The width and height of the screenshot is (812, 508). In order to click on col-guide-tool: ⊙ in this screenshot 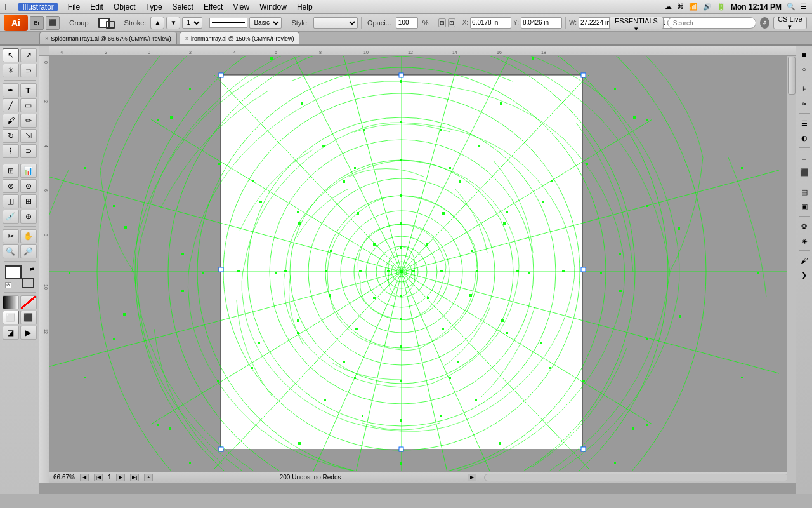, I will do `click(29, 186)`.